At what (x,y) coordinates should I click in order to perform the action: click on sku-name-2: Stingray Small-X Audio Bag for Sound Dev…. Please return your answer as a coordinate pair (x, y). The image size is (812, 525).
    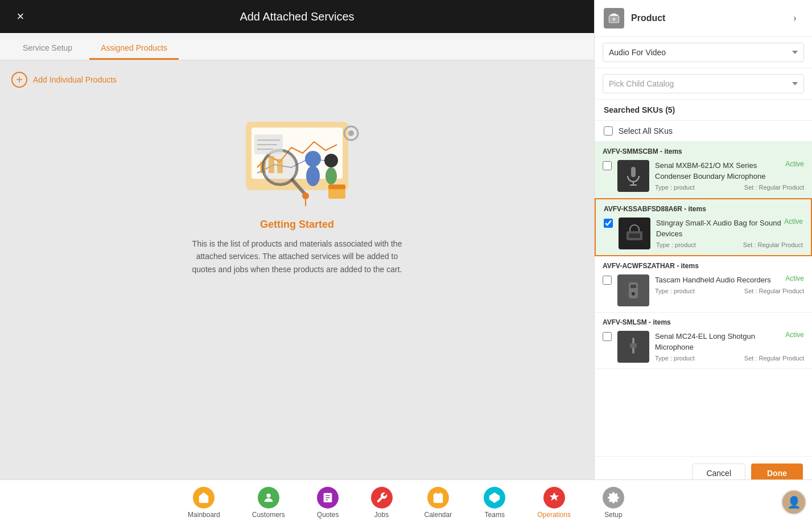
    Looking at the image, I should click on (719, 228).